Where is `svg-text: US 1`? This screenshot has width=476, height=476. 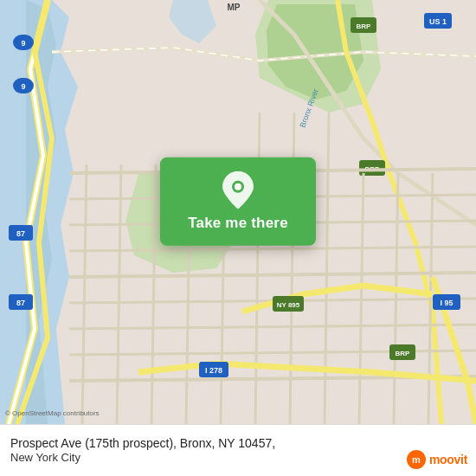
svg-text: US 1 is located at coordinates (438, 22).